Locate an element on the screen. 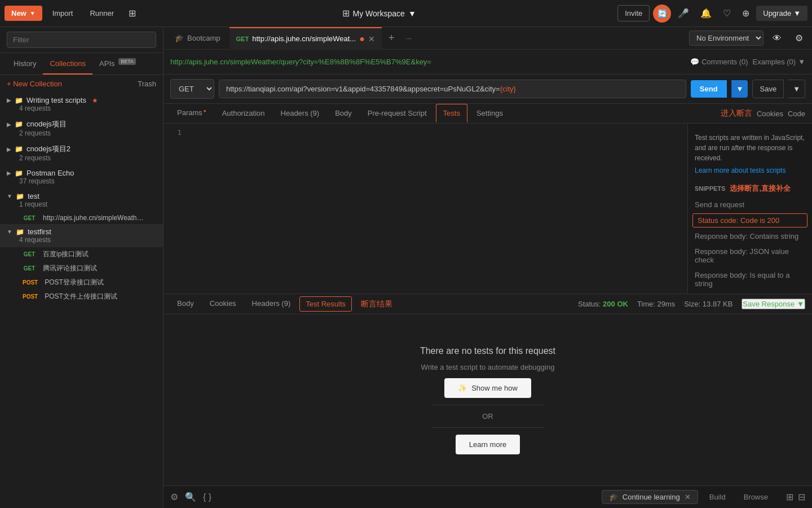 The height and width of the screenshot is (508, 812). tab-collections: Collections is located at coordinates (68, 64).